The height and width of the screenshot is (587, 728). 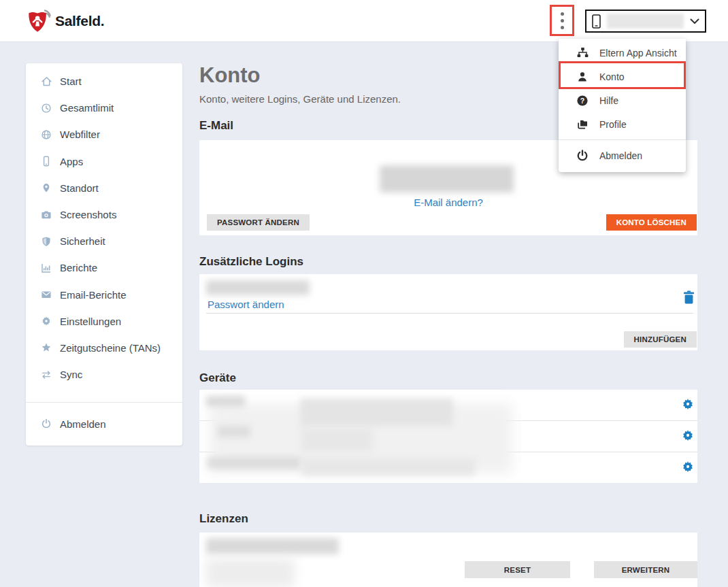 I want to click on divider, so click(x=450, y=313).